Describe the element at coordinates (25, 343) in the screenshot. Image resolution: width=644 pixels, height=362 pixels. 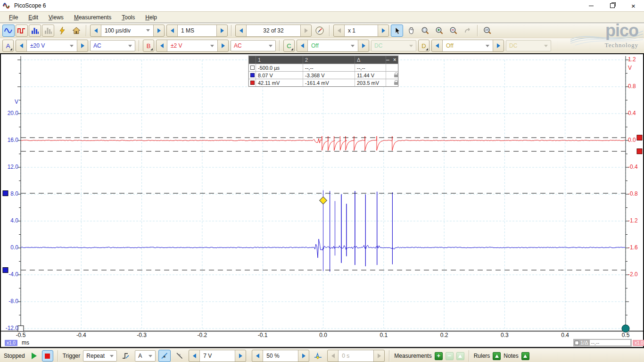
I see `x-axis-unit: ms` at that location.